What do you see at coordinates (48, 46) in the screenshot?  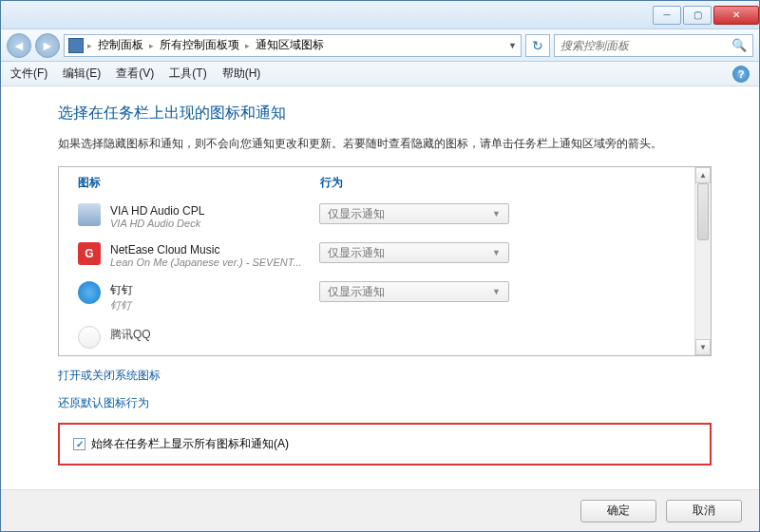 I see `forward-button: ►` at bounding box center [48, 46].